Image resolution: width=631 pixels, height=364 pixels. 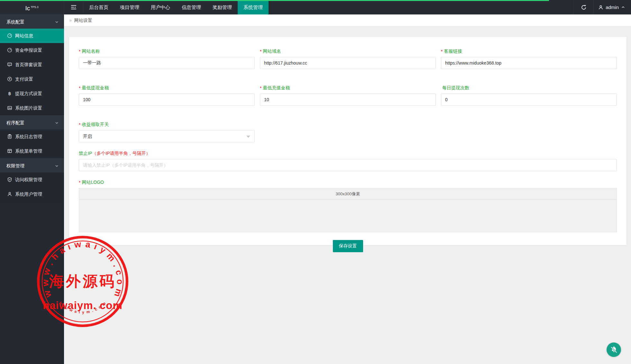 I want to click on bitcoin-icon: ฿, so click(x=10, y=93).